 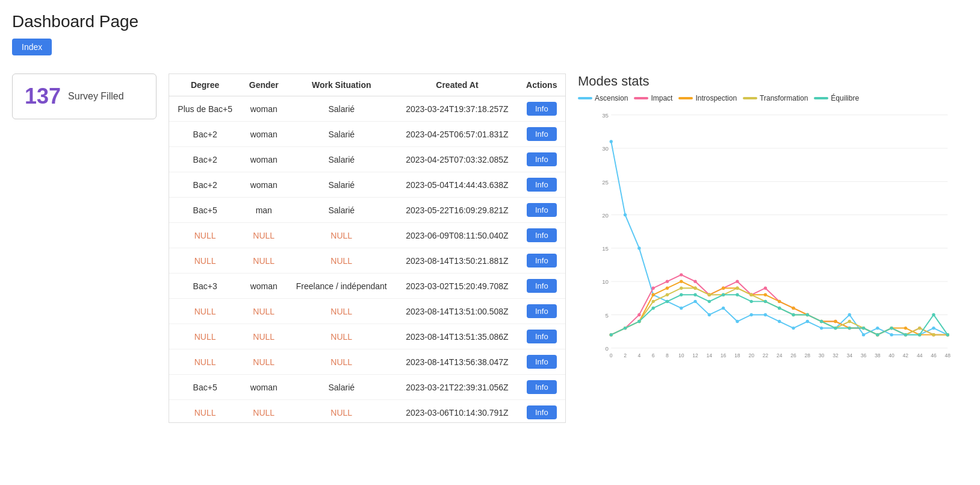 I want to click on table-row: NULL NULL NULL 2023-08-14T13:50:21.881Z …, so click(x=367, y=261).